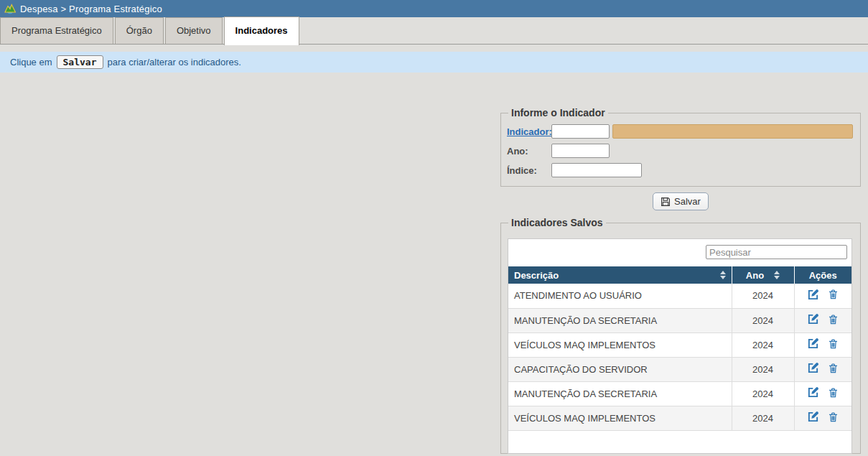  I want to click on cell-descricao: ATENDIMENTO AO USUÁRIO, so click(620, 296).